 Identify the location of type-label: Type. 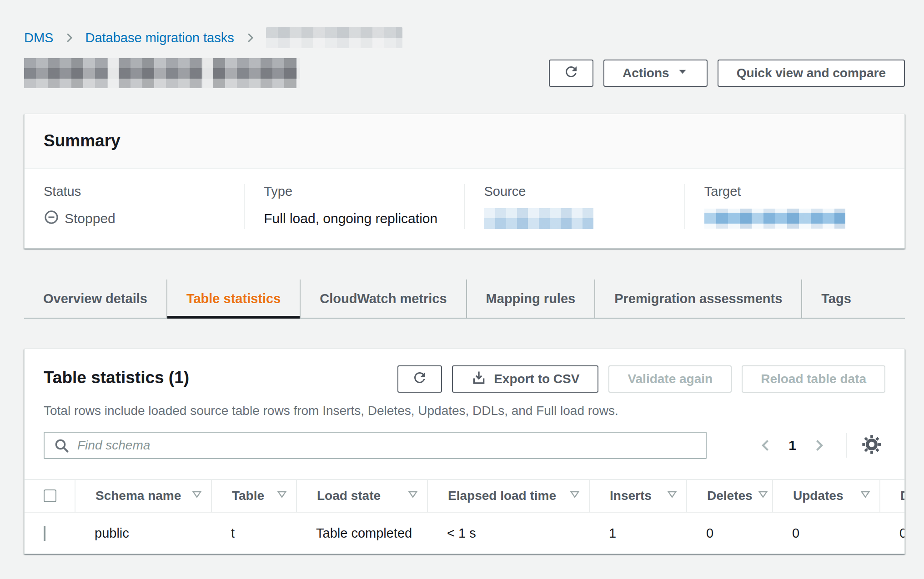
(357, 192).